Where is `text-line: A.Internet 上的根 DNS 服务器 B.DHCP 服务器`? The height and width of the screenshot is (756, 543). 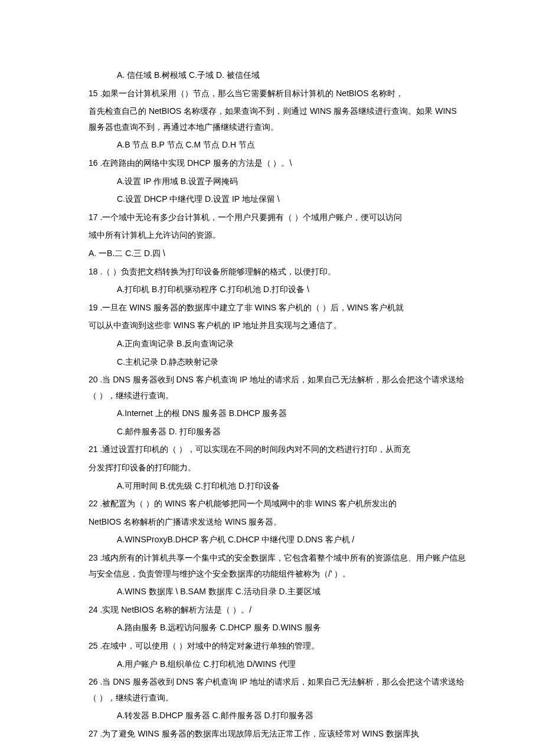
text-line: A.Internet 上的根 DNS 服务器 B.DHCP 服务器 is located at coordinates (277, 413).